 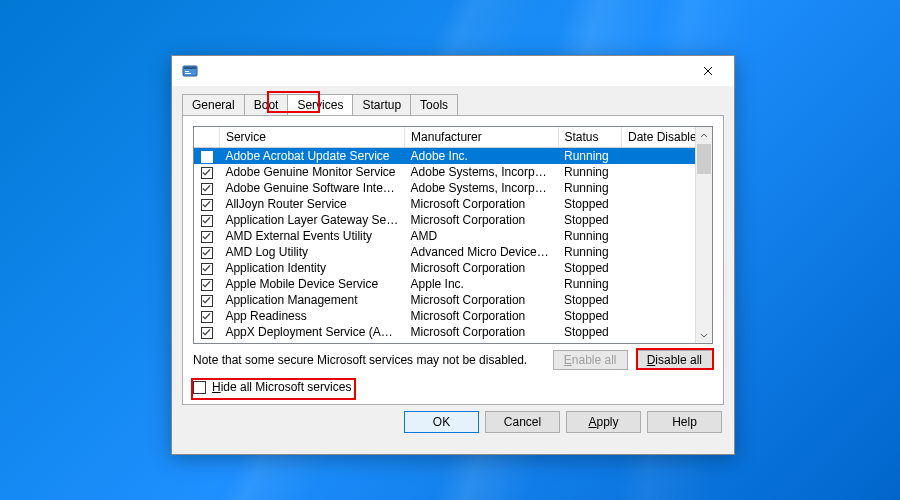 What do you see at coordinates (266, 104) in the screenshot?
I see `tab-boot: Boot` at bounding box center [266, 104].